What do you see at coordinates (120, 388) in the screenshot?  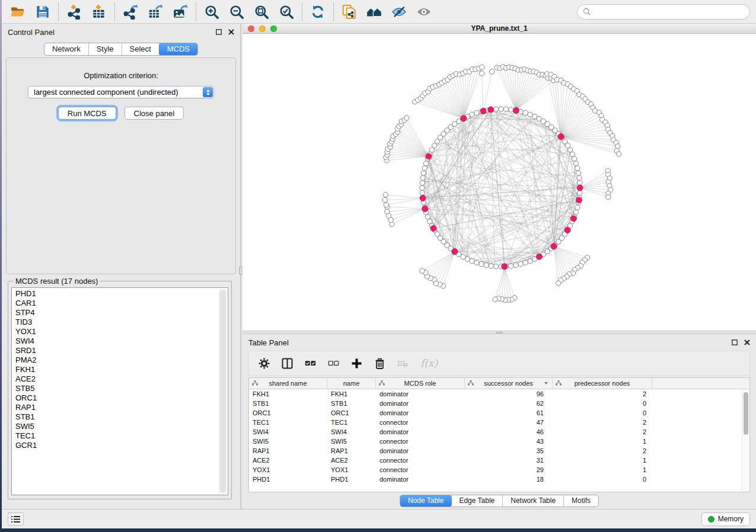 I see `mcds-result-group: MCDS result (17 nodes) PHD1CAR1STP4TID3Y…` at bounding box center [120, 388].